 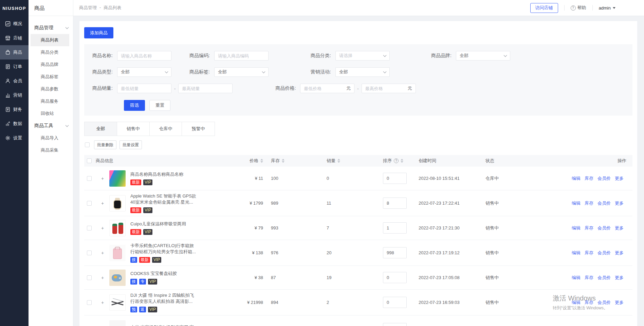 What do you see at coordinates (14, 138) in the screenshot?
I see `sidebar-item-settings: 设置` at bounding box center [14, 138].